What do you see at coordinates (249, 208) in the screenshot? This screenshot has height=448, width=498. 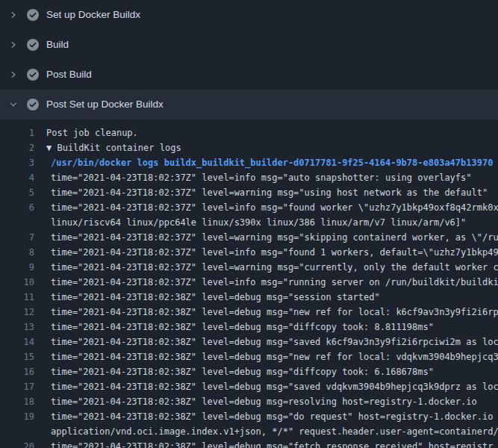 I see `log-row: 6time="2021-04-23T18:02:37Z" level=info …` at bounding box center [249, 208].